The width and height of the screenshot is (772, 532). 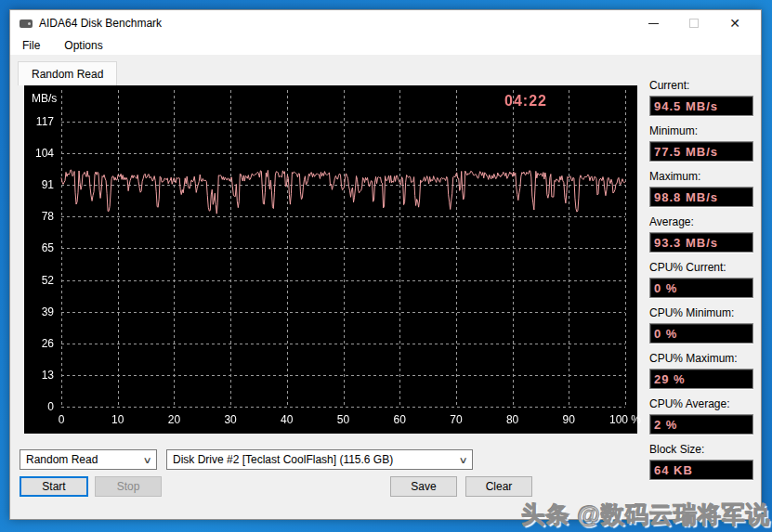 I want to click on stat-value: 77.5 MB/s, so click(x=701, y=151).